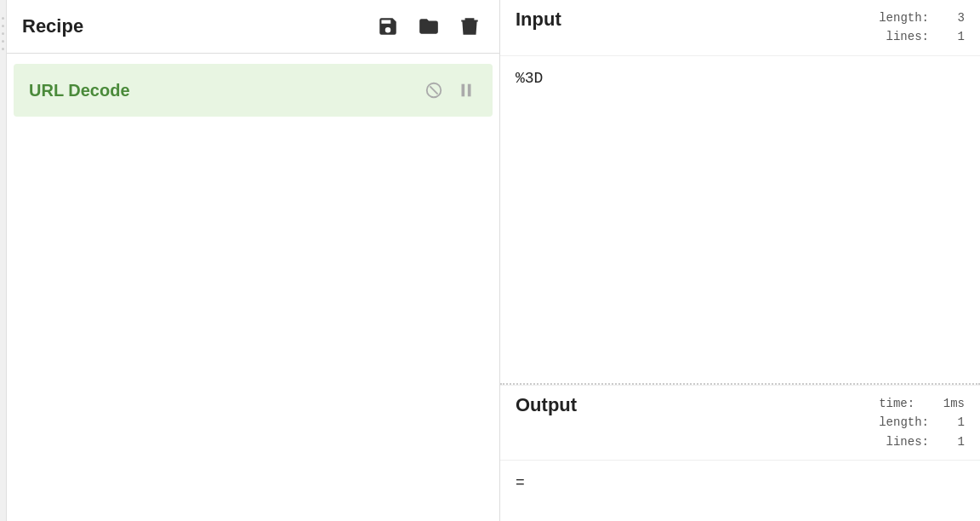 This screenshot has width=980, height=521. What do you see at coordinates (922, 404) in the screenshot?
I see `output-time-row: time: 1ms` at bounding box center [922, 404].